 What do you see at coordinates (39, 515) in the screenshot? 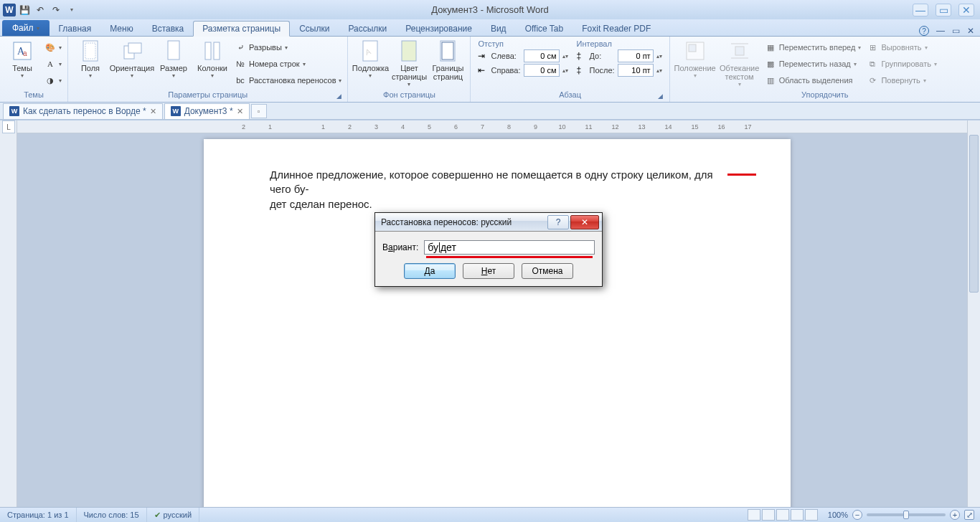
I see `status-page: Страница: 1 из 1` at bounding box center [39, 515].